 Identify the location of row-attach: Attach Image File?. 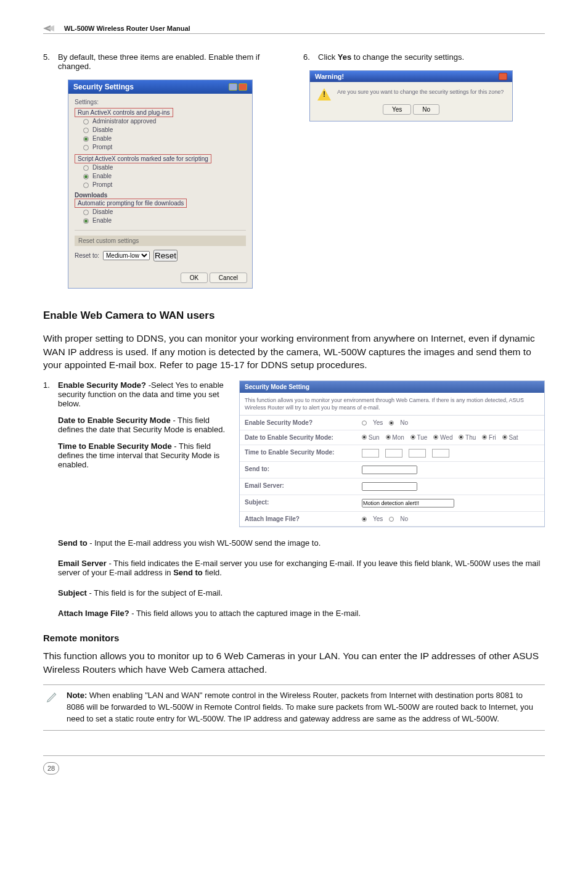
(298, 519).